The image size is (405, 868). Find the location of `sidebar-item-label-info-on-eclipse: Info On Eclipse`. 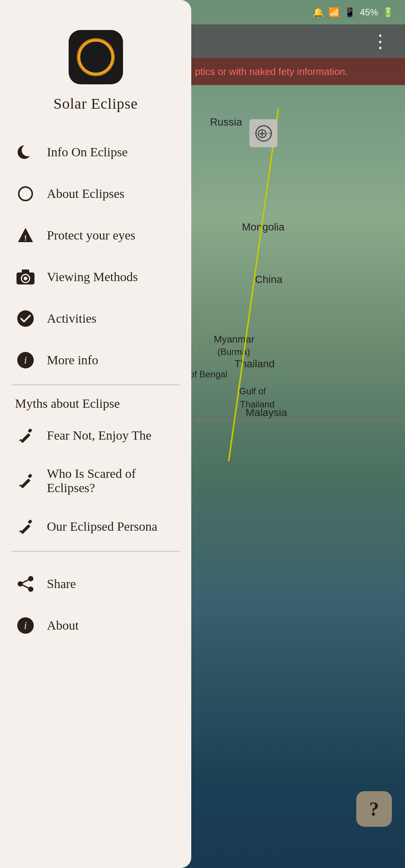

sidebar-item-label-info-on-eclipse: Info On Eclipse is located at coordinates (87, 152).